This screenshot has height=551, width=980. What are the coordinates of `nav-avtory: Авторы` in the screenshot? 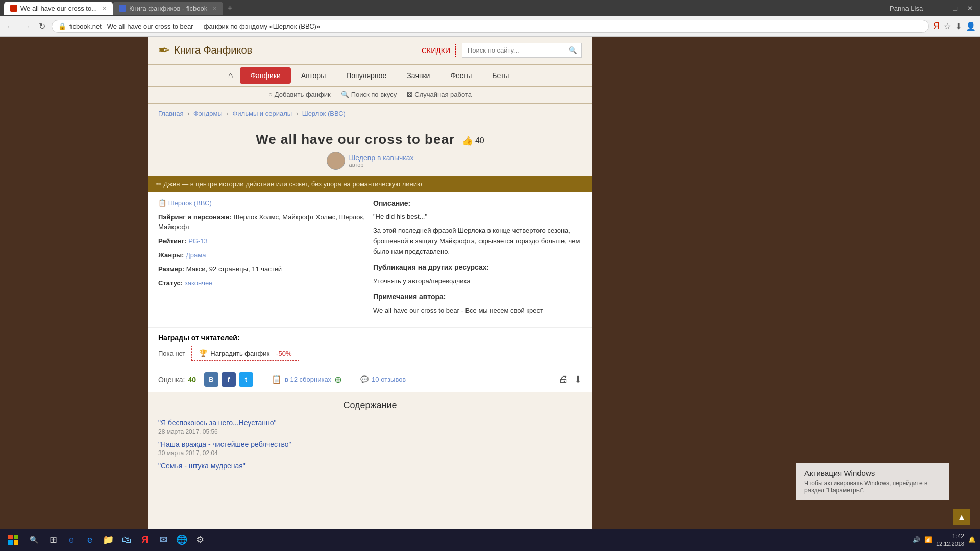 It's located at (313, 76).